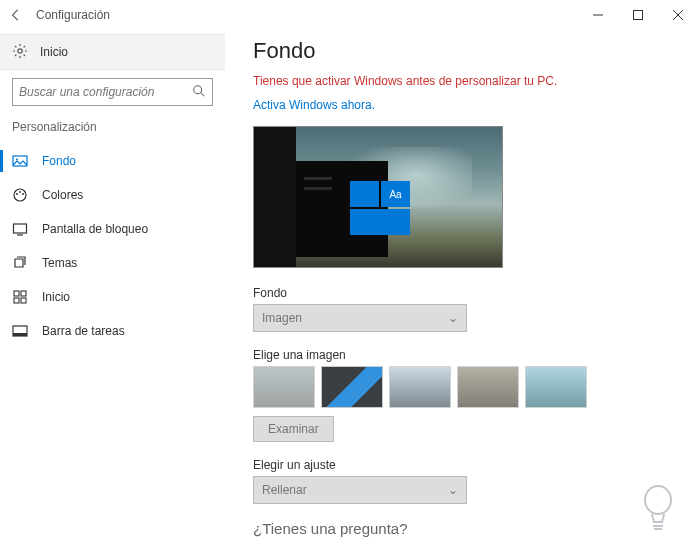  I want to click on fit-value: Rellenar, so click(284, 490).